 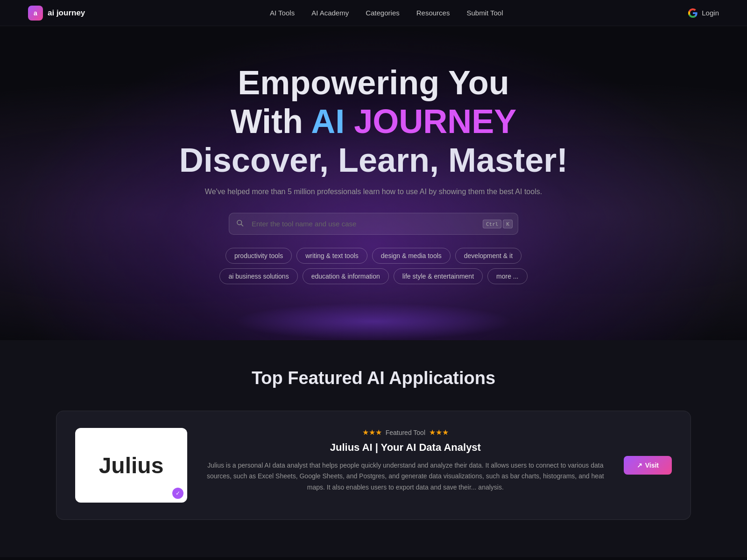 I want to click on stars-left: ★★★, so click(x=372, y=432).